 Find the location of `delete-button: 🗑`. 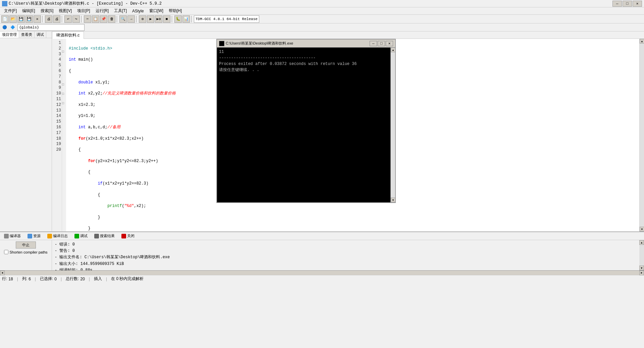

delete-button: 🗑 is located at coordinates (112, 19).